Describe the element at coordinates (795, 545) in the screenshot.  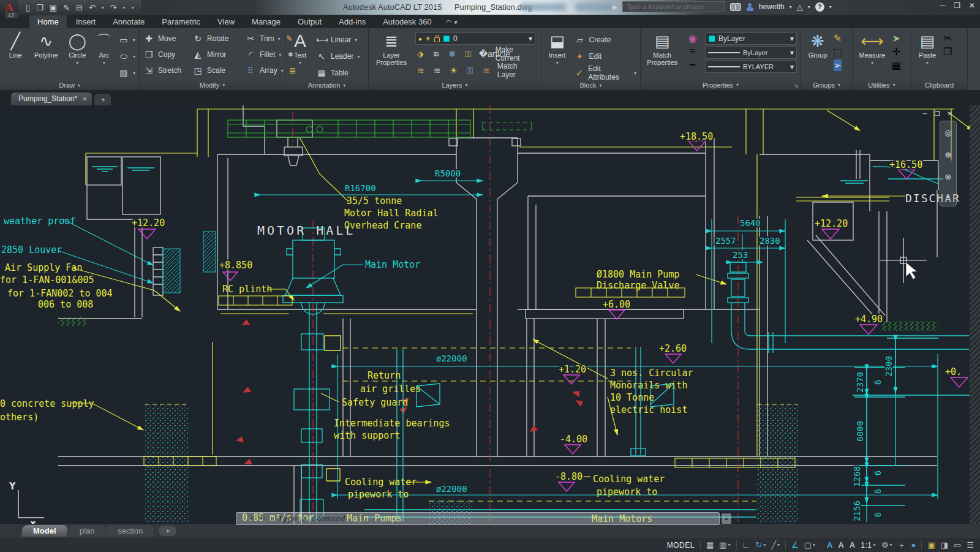
I see `snap-angle-icon: ∠` at that location.